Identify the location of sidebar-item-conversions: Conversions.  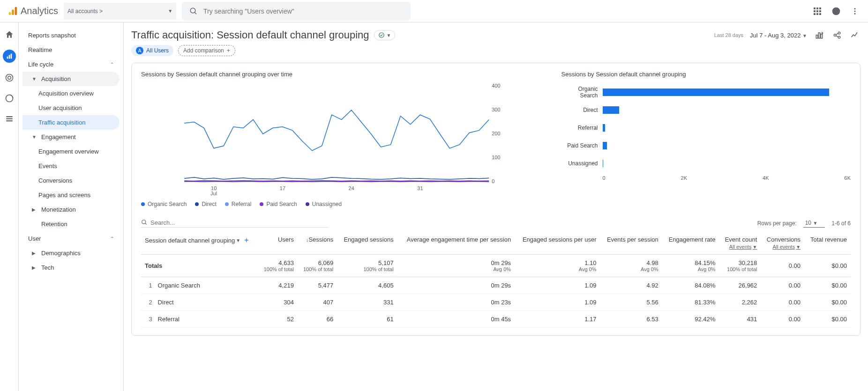
(71, 181).